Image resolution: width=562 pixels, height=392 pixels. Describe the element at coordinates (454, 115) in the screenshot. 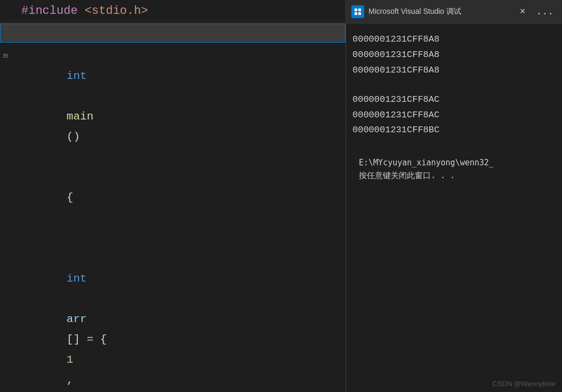

I see `address-group-2: 0000001231CFF8AC 0000001231CFF8AC 000000…` at that location.